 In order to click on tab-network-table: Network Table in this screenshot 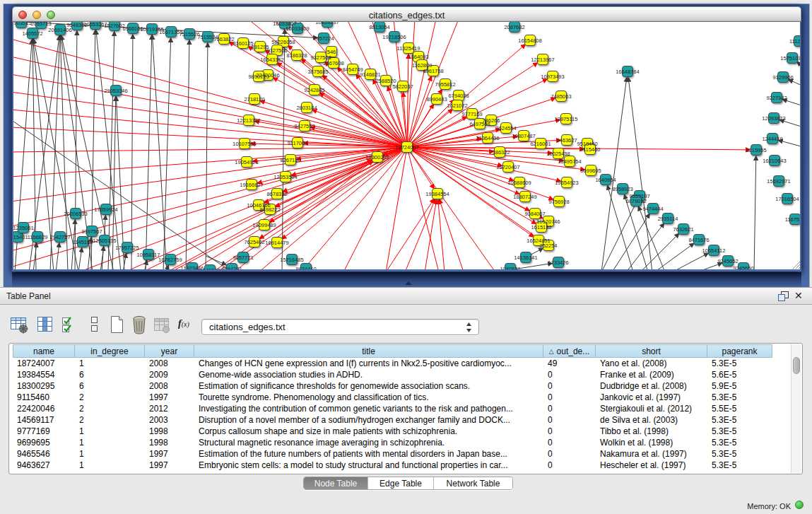, I will do `click(473, 484)`.